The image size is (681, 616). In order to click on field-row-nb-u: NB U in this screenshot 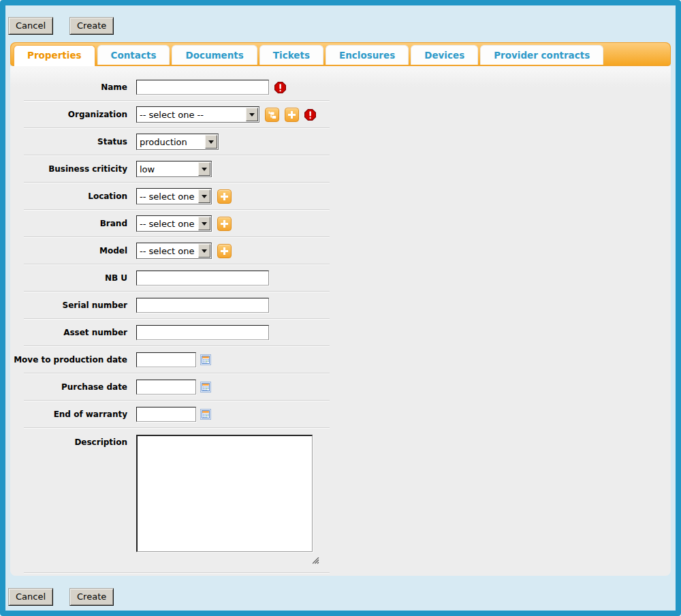, I will do `click(340, 278)`.